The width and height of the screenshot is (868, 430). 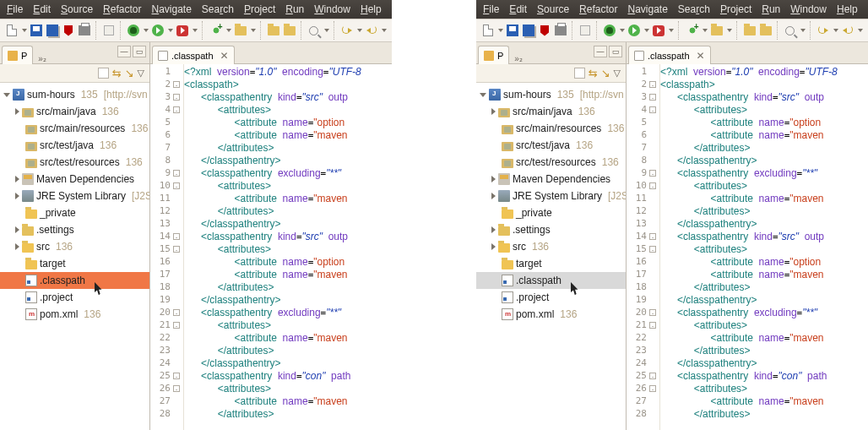 I want to click on menu-file: File, so click(x=491, y=9).